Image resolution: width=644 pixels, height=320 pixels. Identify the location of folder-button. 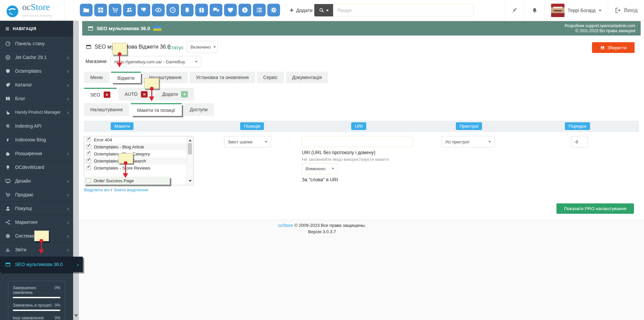
(86, 10).